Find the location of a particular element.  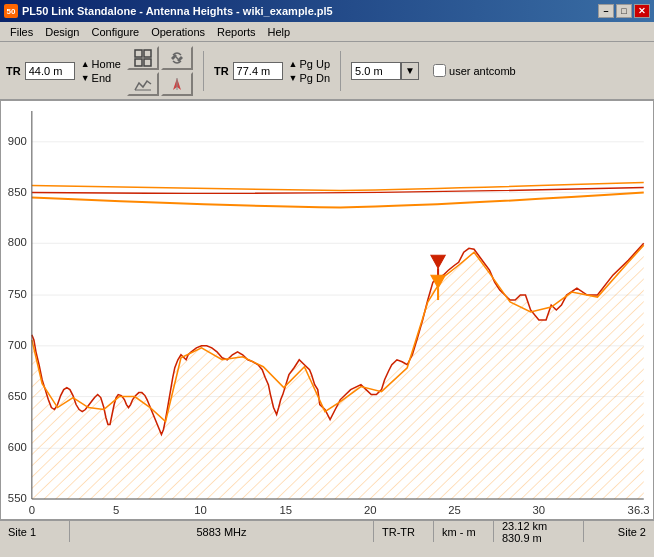

user-antcomb-label: user antcomb is located at coordinates (474, 70).